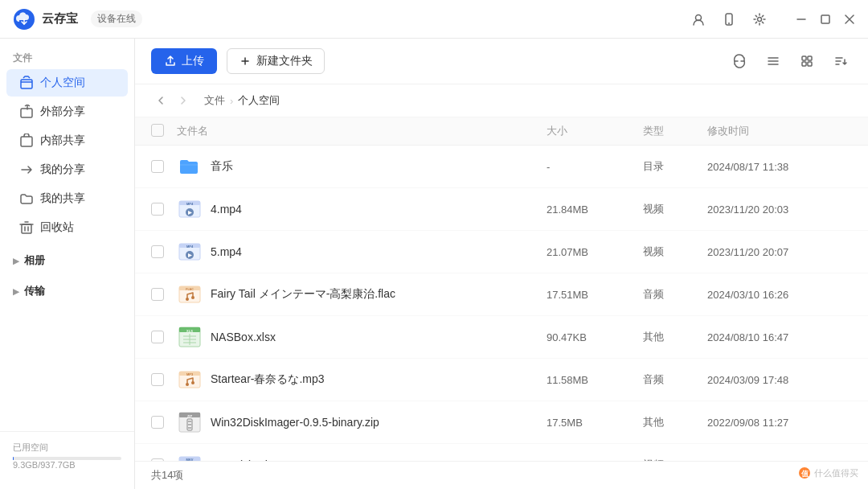 The height and width of the screenshot is (489, 868). I want to click on restore-button, so click(825, 19).